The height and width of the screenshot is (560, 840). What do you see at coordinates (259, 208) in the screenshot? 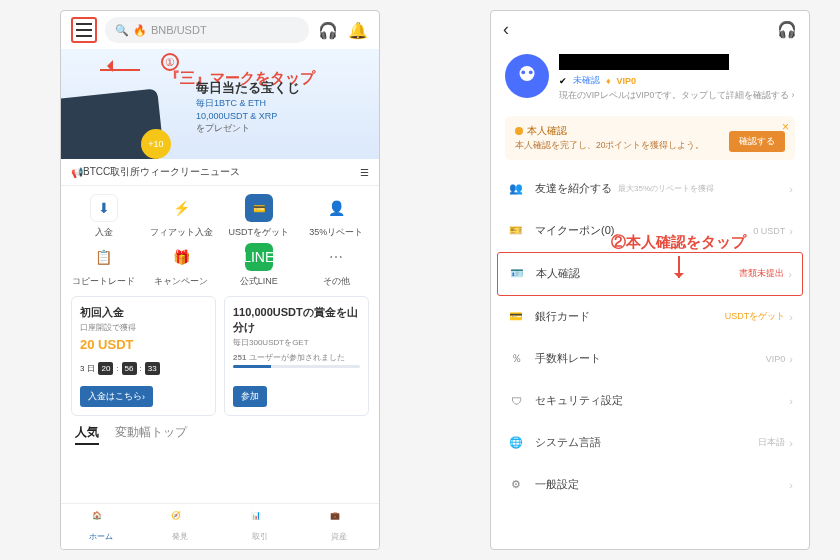
I see `card-icon: 💳` at bounding box center [259, 208].